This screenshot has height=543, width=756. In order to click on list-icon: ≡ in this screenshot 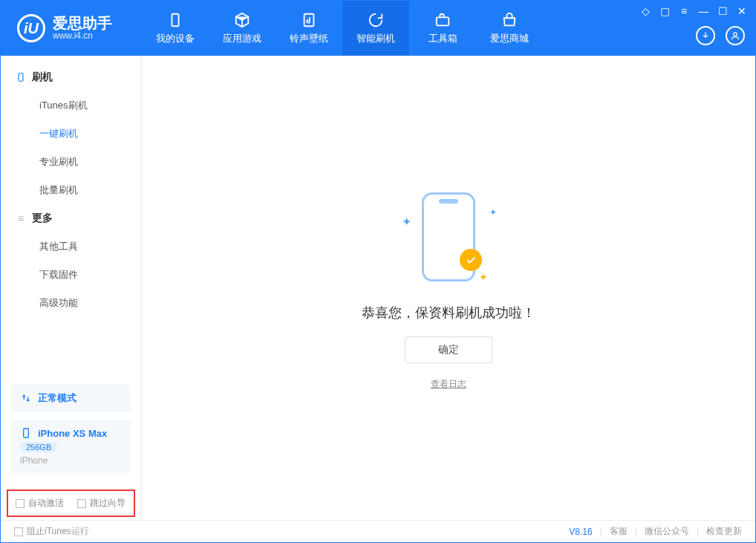, I will do `click(21, 218)`.